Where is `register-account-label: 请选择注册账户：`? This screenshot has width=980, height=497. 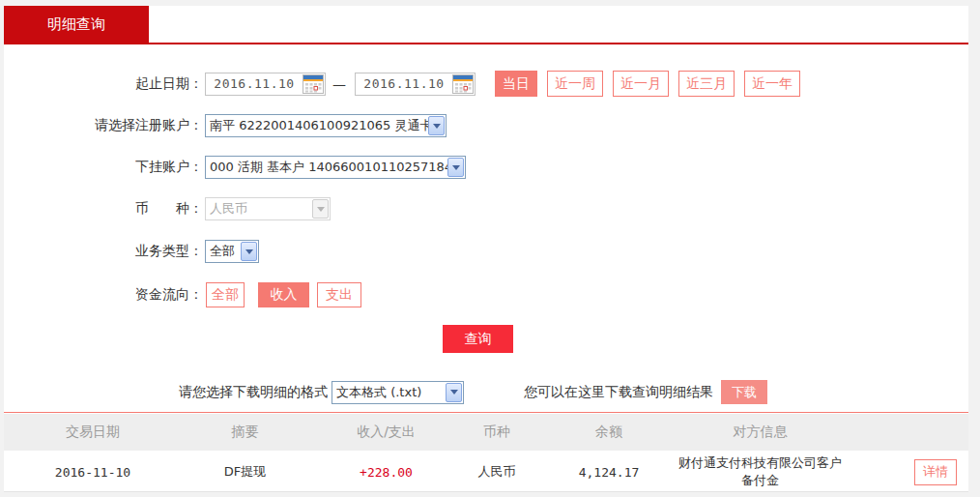
register-account-label: 请选择注册账户： is located at coordinates (103, 126).